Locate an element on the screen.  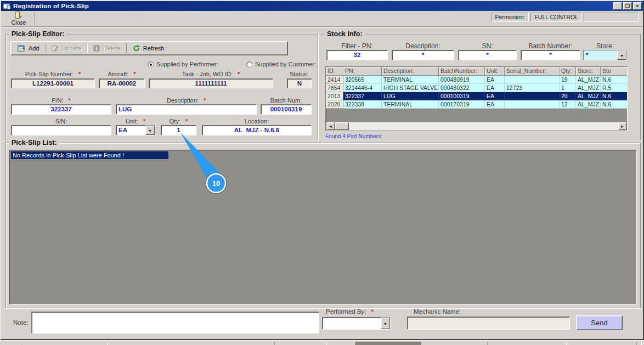
close-button: Close is located at coordinates (19, 19).